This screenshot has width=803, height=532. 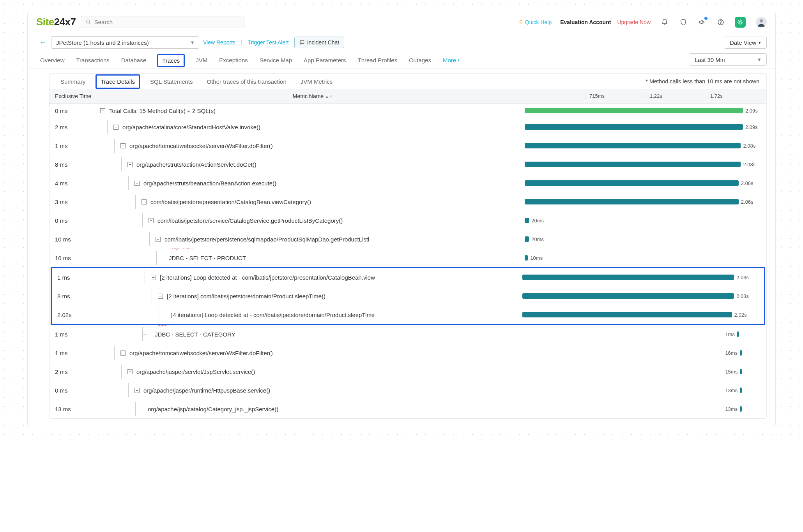 What do you see at coordinates (75, 111) in the screenshot?
I see `exclusive-time: 0 ms` at bounding box center [75, 111].